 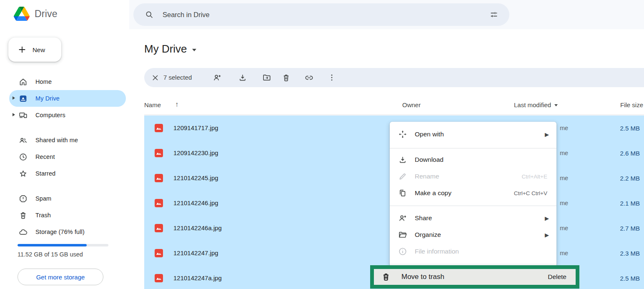 I want to click on search-filters-icon, so click(x=494, y=15).